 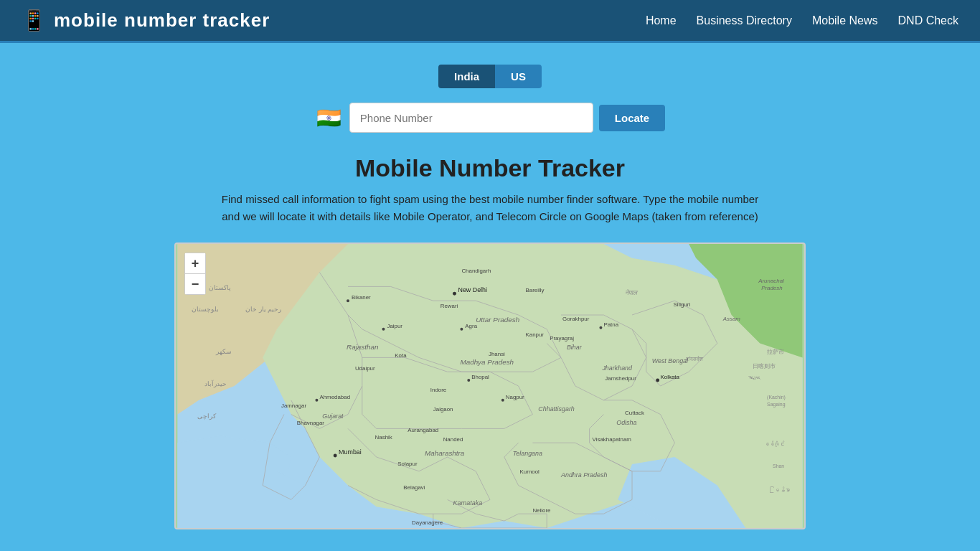 What do you see at coordinates (449, 306) in the screenshot?
I see `svg-text: Rewari` at bounding box center [449, 306].